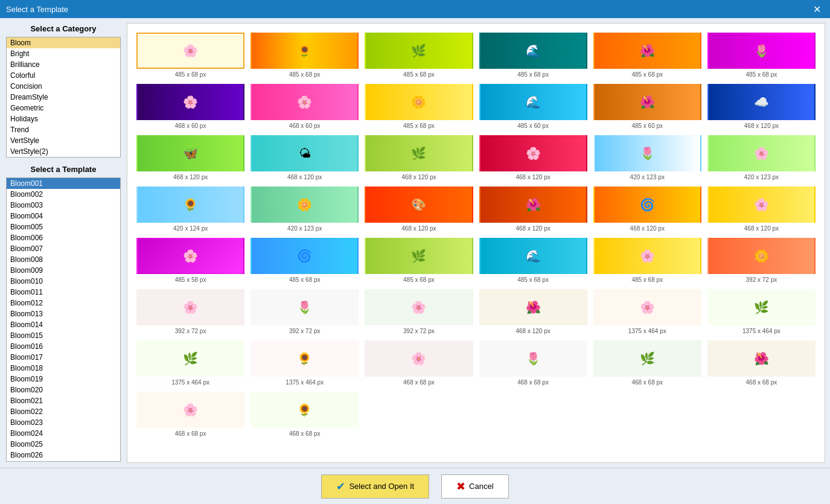 This screenshot has height=504, width=830. I want to click on template-list-item: Bloom012, so click(63, 303).